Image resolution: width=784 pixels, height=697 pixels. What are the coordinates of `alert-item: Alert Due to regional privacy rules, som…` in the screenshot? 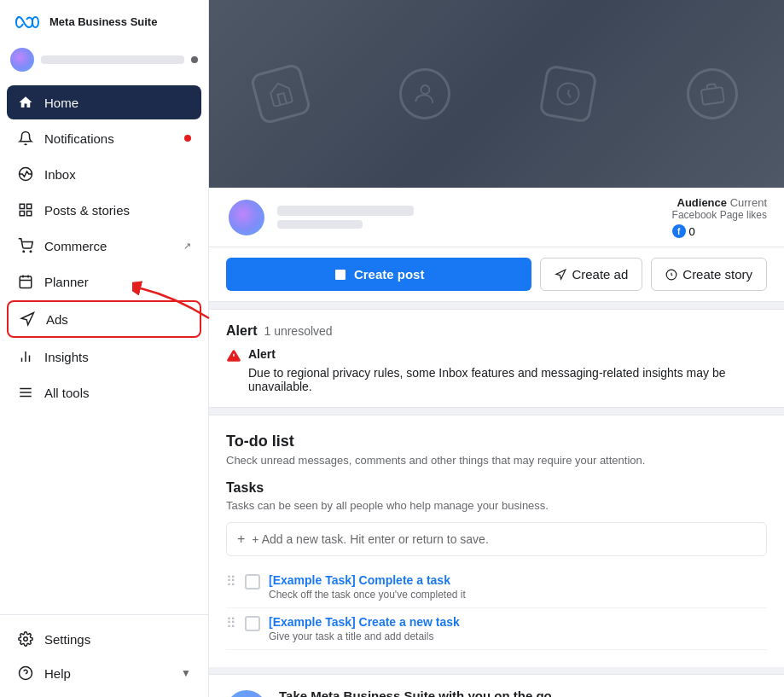 It's located at (497, 370).